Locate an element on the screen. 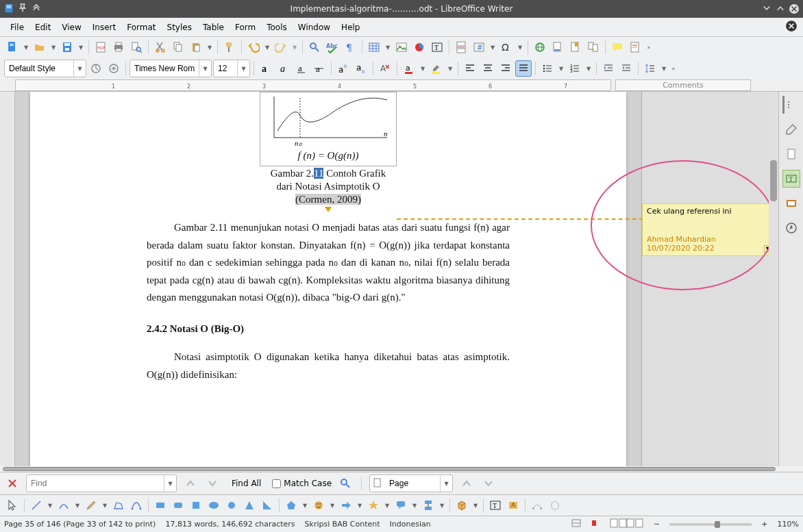 This screenshot has width=803, height=532. zoom-slider is located at coordinates (711, 524).